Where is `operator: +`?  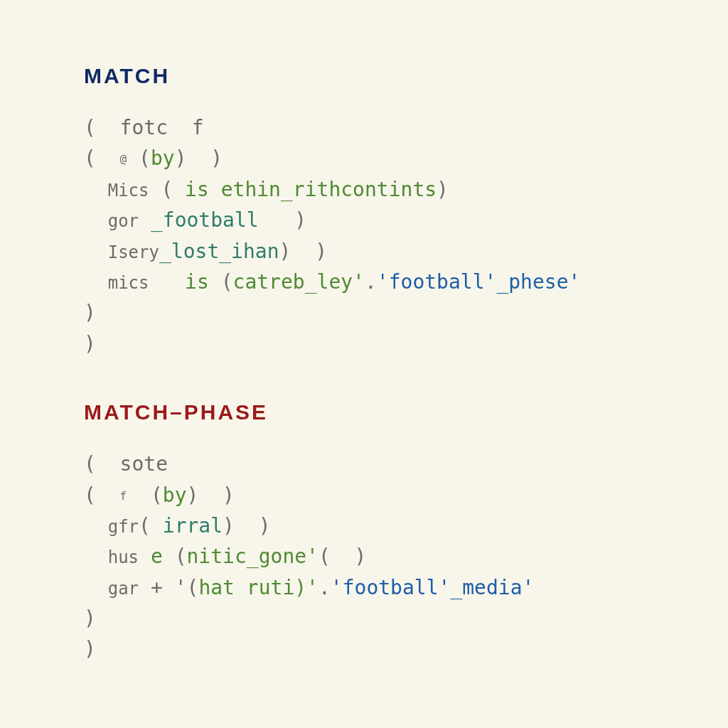
operator: + is located at coordinates (156, 587).